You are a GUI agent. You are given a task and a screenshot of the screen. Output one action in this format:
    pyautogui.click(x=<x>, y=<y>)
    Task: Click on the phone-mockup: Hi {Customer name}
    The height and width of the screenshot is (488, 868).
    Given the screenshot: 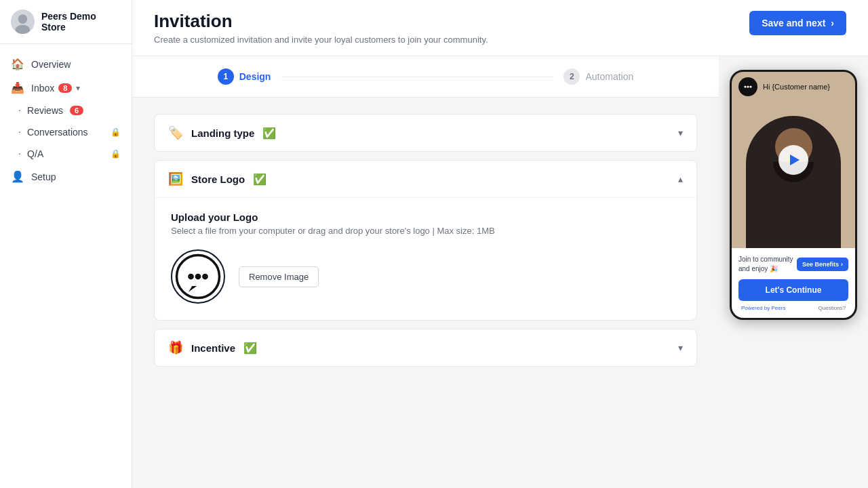 What is the action you would take?
    pyautogui.click(x=793, y=195)
    